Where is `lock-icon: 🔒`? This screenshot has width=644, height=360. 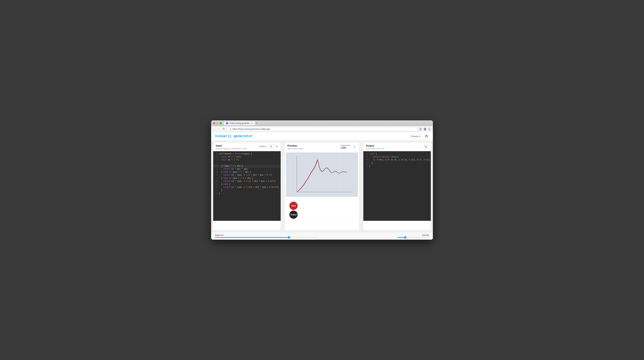 lock-icon: 🔒 is located at coordinates (230, 129).